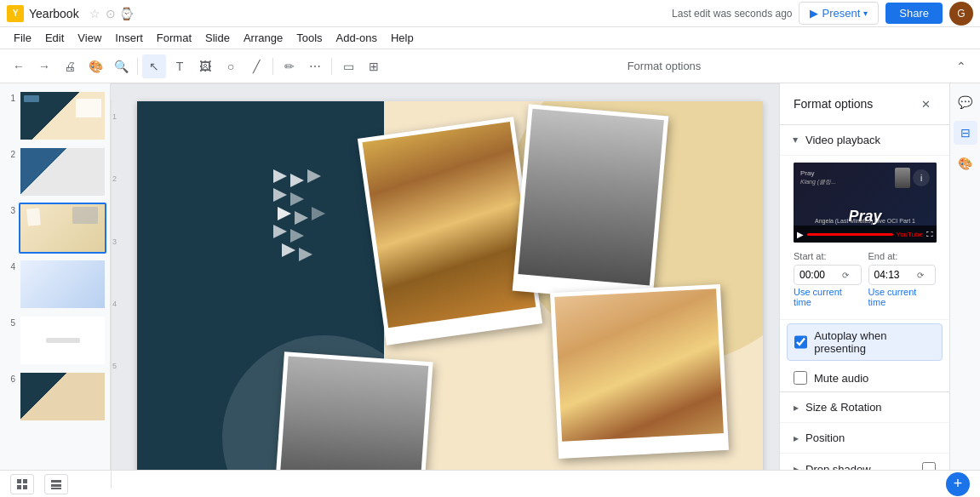 Image resolution: width=980 pixels, height=497 pixels. I want to click on shape-button: ○, so click(231, 66).